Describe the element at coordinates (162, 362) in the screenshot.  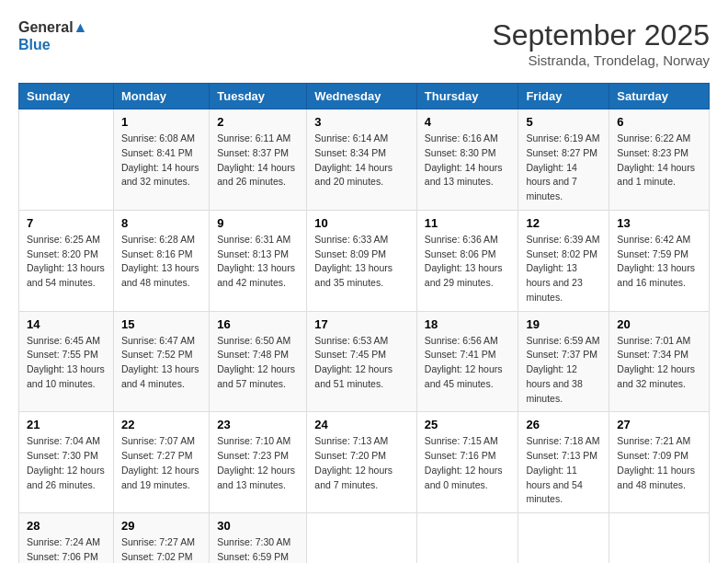
I see `day-info: Sunrise: 6:47 AM Sunset: 7:52 PM Dayligh…` at that location.